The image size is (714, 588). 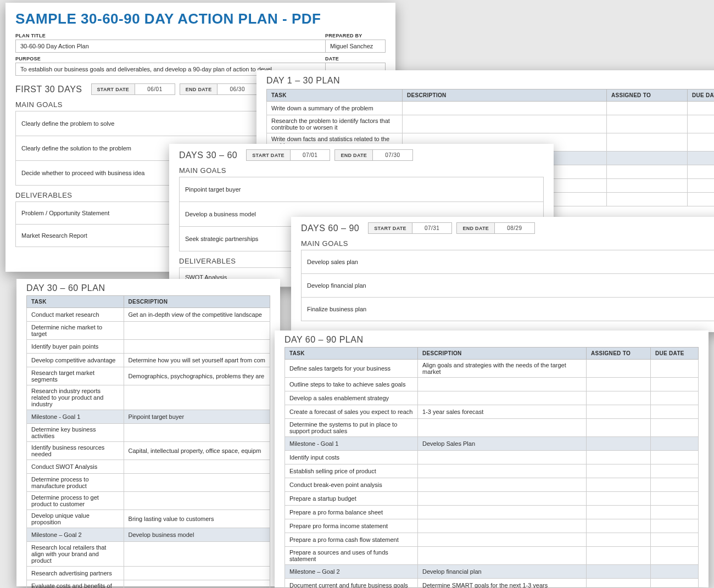 I want to click on purpose-label: PURPOSE, so click(x=170, y=59).